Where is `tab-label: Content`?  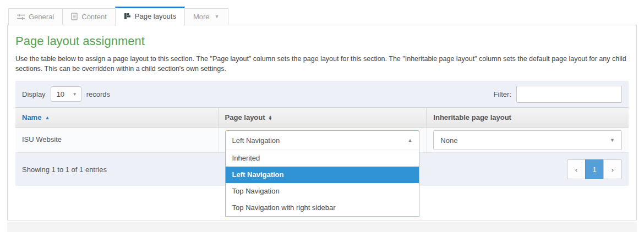 tab-label: Content is located at coordinates (94, 16).